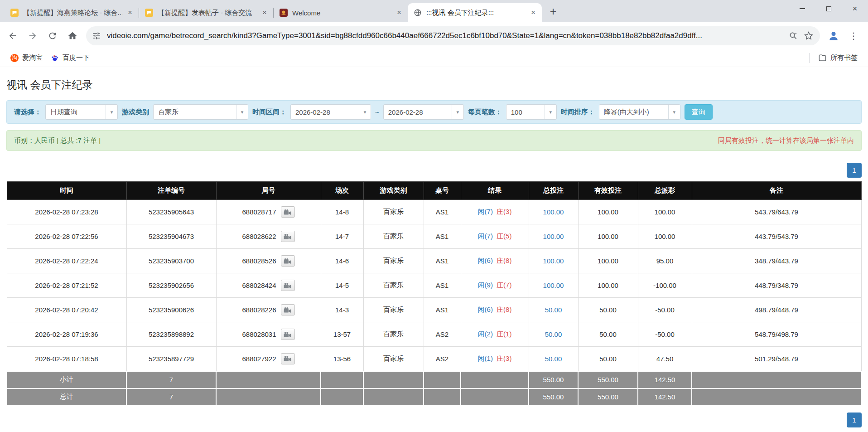  Describe the element at coordinates (70, 58) in the screenshot. I see `bookmark-baidu: 百度一下` at that location.